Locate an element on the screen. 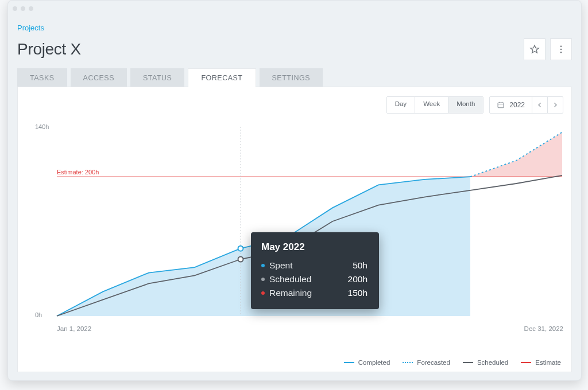 This screenshot has width=588, height=390. window-titlebar is located at coordinates (295, 7).